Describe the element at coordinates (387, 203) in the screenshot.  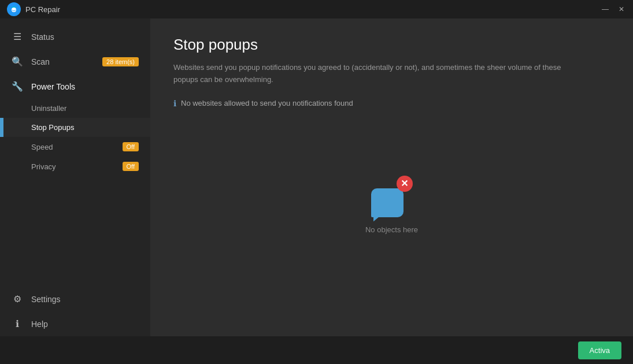
I see `chat-bubble-icon` at that location.